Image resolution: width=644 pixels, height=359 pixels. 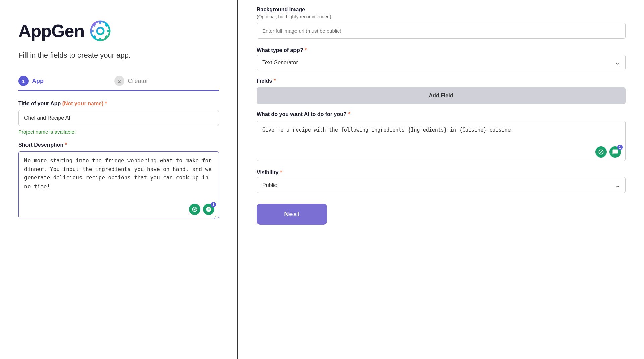 What do you see at coordinates (620, 147) in the screenshot?
I see `ai-badge-count: 1` at bounding box center [620, 147].